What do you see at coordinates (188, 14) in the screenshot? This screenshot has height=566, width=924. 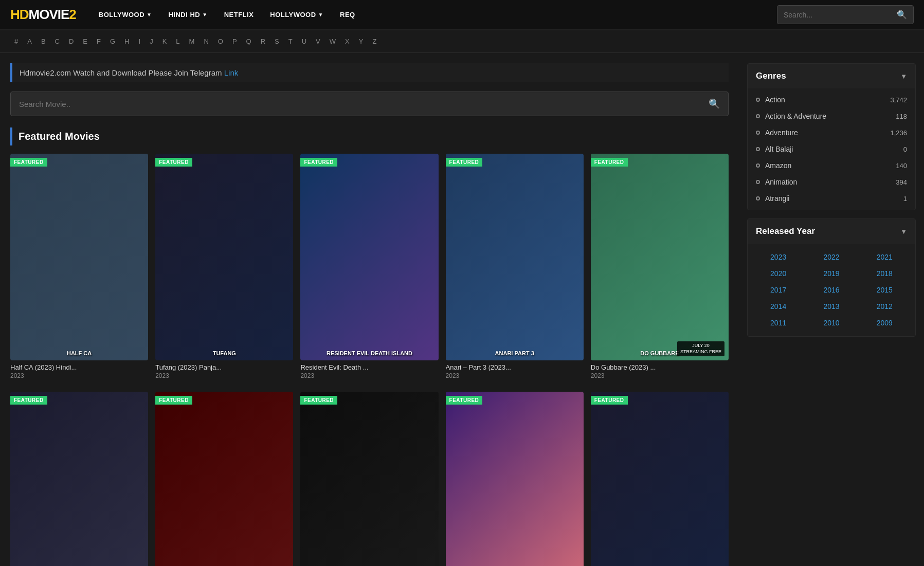 I see `nav-hindihd: HINDI HD ▼` at bounding box center [188, 14].